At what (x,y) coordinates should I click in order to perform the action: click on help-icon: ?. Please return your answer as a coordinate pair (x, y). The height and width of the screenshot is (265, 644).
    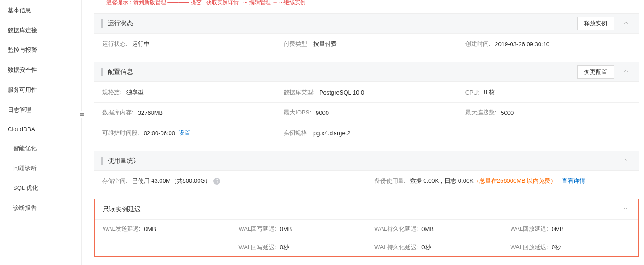
    Looking at the image, I should click on (217, 181).